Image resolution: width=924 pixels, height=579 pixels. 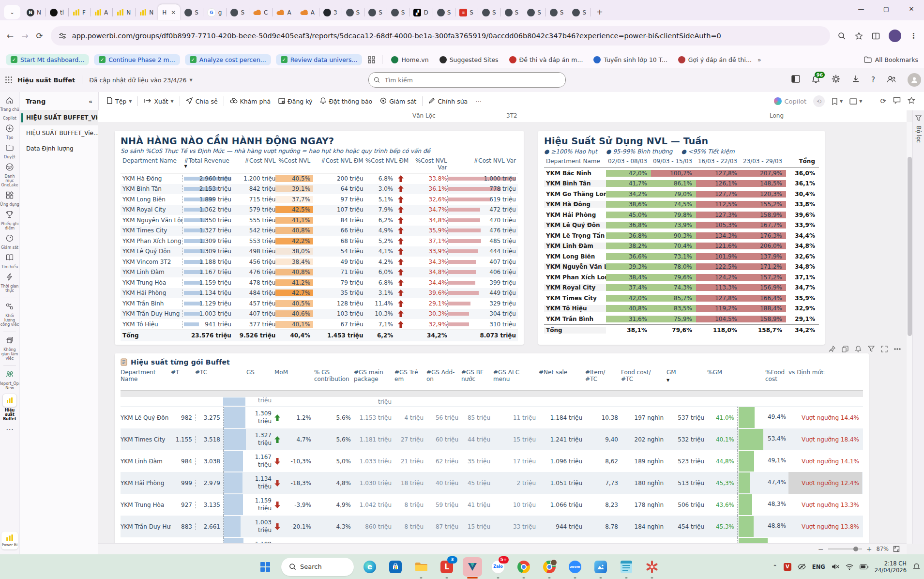 What do you see at coordinates (835, 566) in the screenshot?
I see `volume-muted-icon` at bounding box center [835, 566].